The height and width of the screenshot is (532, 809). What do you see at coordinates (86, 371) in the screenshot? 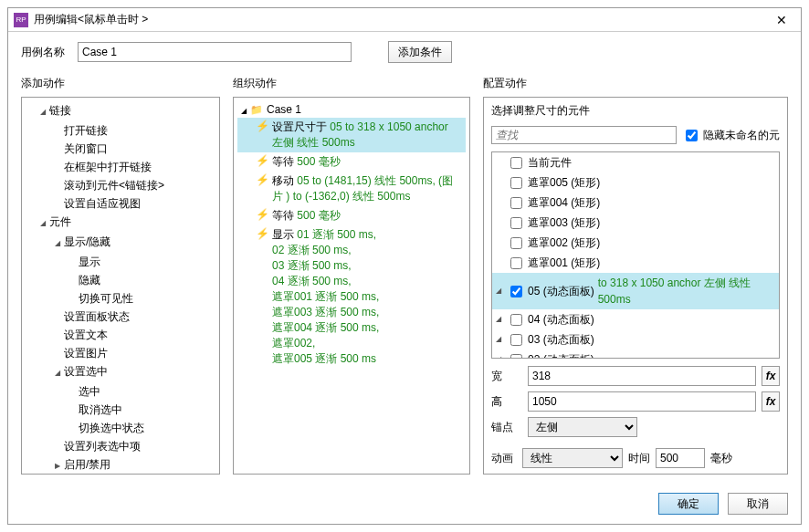
I see `tree-sub-selected: 设置选中` at bounding box center [86, 371].